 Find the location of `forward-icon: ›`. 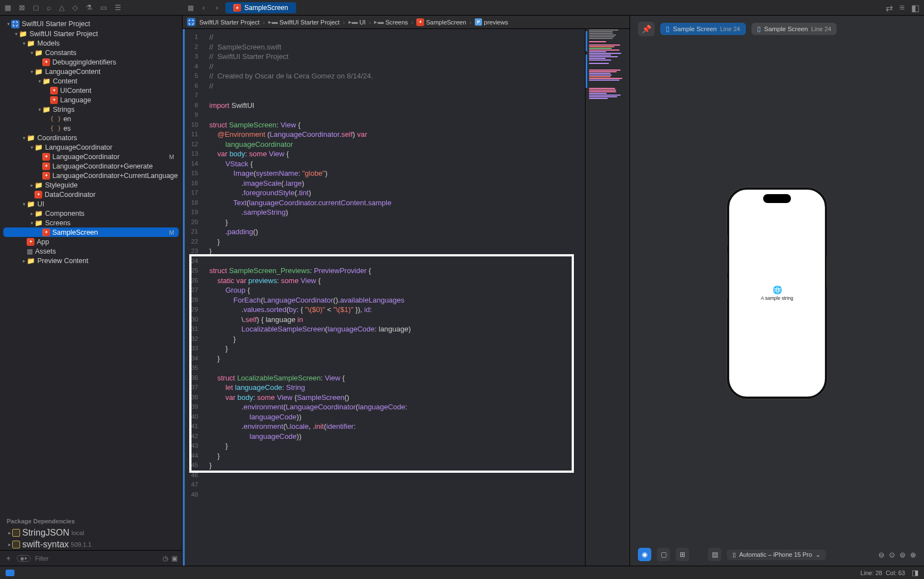

forward-icon: › is located at coordinates (217, 8).